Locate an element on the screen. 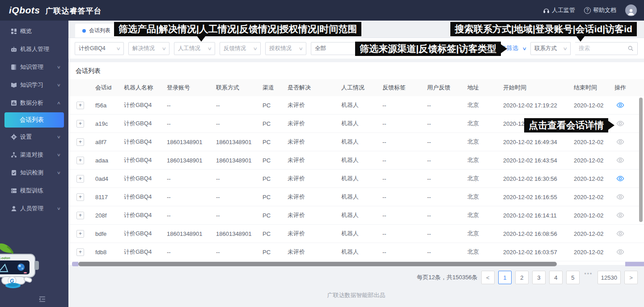  sidebar-item-robot-management: 机器人管理 is located at coordinates (34, 49).